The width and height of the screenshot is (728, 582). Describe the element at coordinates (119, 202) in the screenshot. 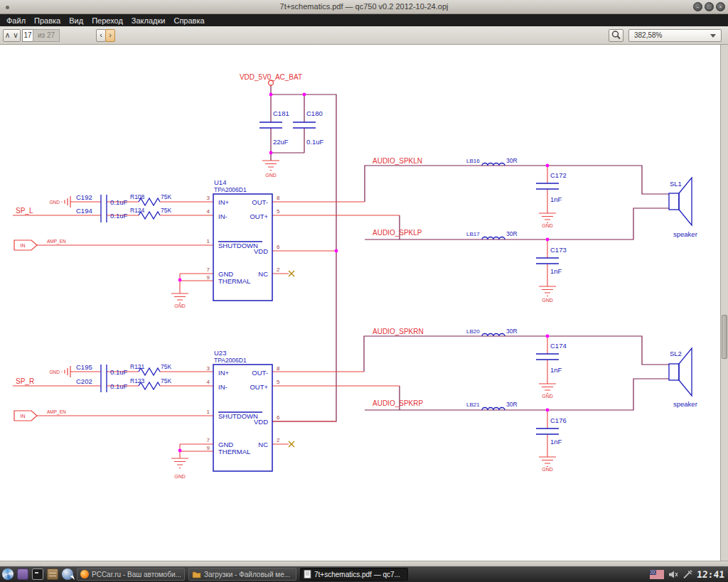

I see `label-c192-val: 0.1uF` at that location.